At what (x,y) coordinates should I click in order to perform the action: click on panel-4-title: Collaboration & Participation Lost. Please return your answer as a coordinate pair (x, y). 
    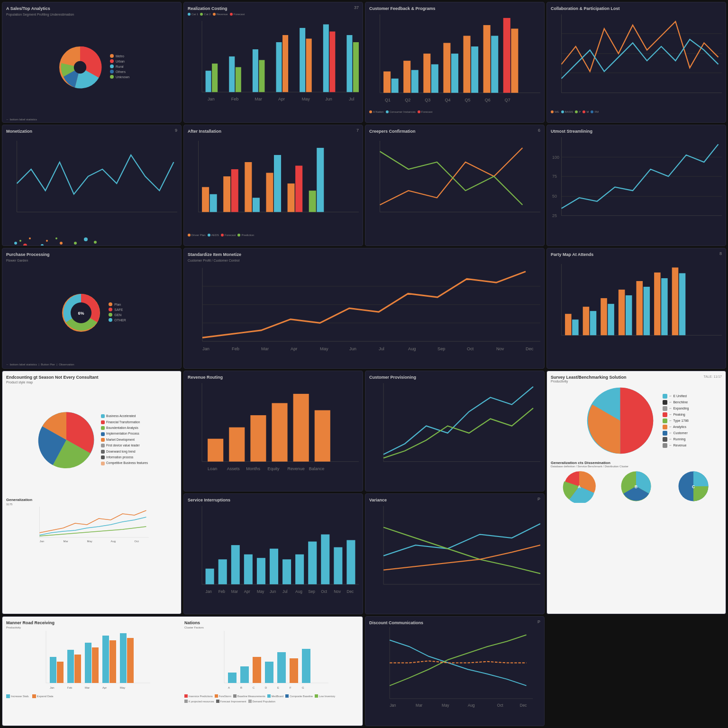
    Looking at the image, I should click on (636, 9).